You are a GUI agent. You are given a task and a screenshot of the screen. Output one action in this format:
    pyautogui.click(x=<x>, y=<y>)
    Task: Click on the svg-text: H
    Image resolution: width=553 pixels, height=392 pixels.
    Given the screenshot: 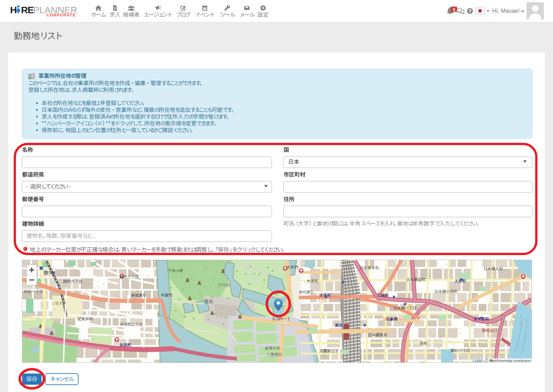 What is the action you would take?
    pyautogui.click(x=14, y=10)
    